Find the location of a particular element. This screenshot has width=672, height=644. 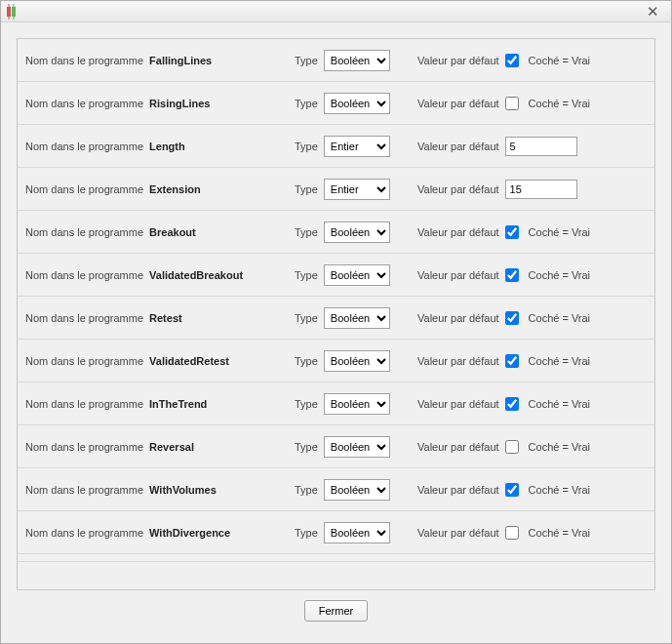

parameter-row: Nom dans le programmeValidatedBreakoutTy… is located at coordinates (336, 275).